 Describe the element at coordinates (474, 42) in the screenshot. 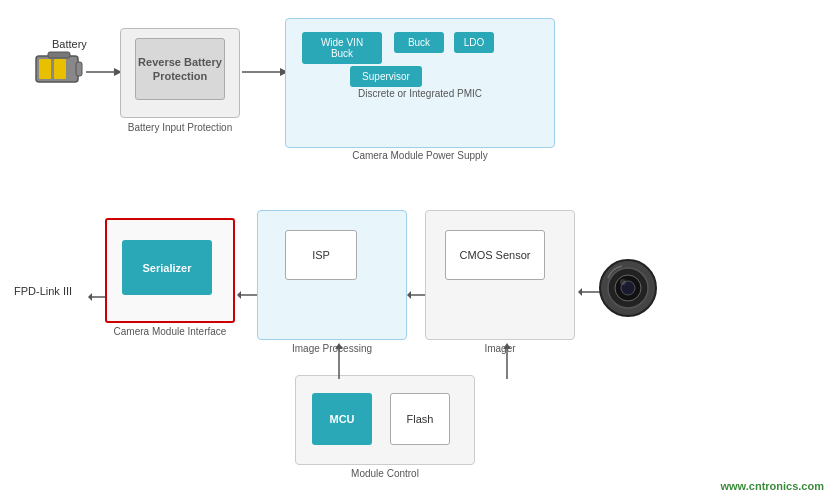

I see `ldo-button: LDO` at that location.